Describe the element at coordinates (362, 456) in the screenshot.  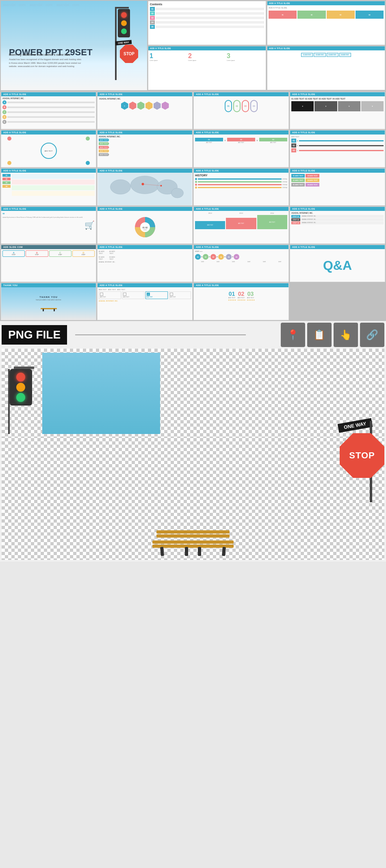
I see `stop-sign-png: STOP` at that location.